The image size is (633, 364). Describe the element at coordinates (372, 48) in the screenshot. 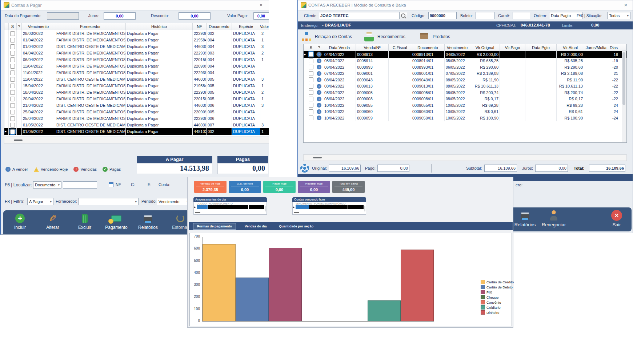

I see `col-venda-no: Venda/Nº` at that location.